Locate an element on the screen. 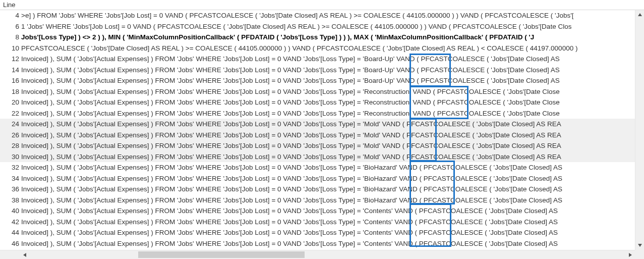 The height and width of the screenshot is (259, 644). line-number: 44 is located at coordinates (10, 233).